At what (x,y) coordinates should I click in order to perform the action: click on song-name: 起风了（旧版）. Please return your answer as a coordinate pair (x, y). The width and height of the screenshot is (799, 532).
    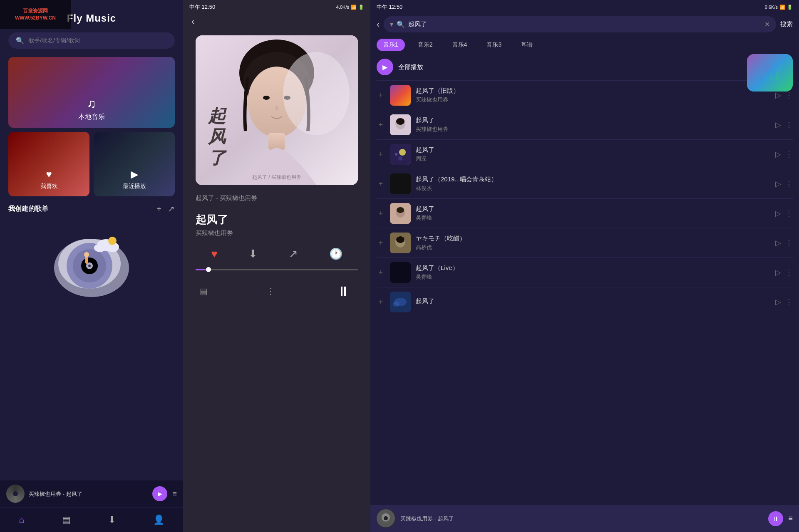
    Looking at the image, I should click on (593, 91).